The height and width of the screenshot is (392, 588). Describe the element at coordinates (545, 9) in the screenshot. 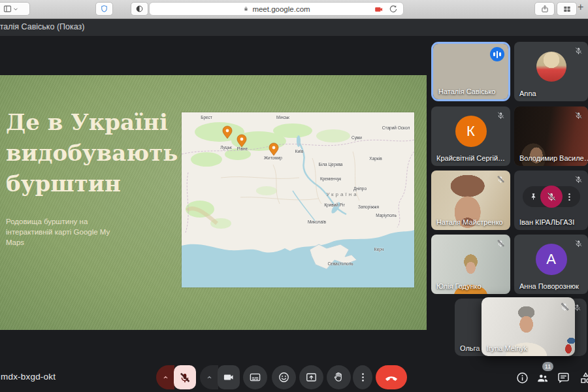

I see `share-button` at that location.